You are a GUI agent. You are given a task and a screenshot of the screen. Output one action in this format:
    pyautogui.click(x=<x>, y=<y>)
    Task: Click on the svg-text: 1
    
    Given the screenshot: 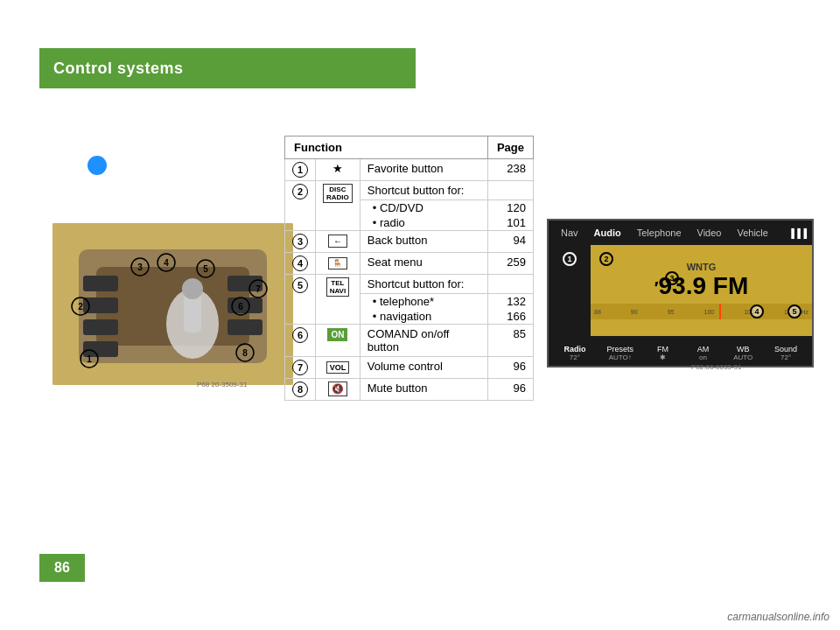 What is the action you would take?
    pyautogui.click(x=89, y=359)
    